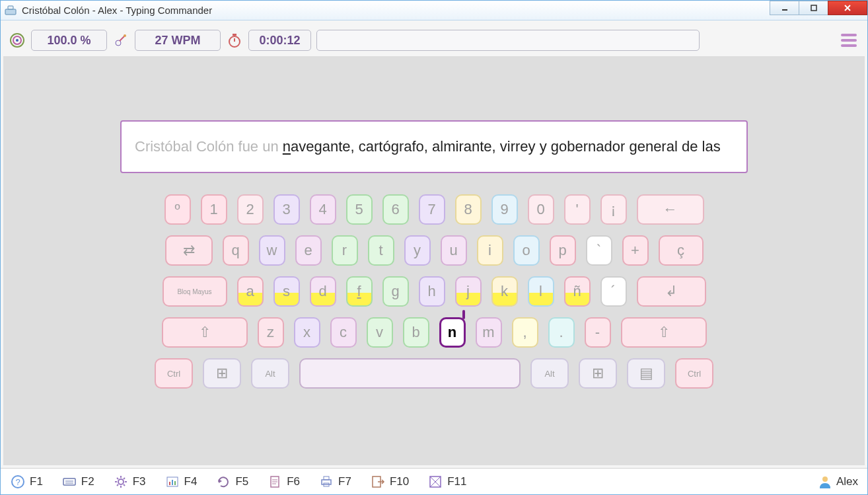 This screenshot has width=868, height=495. Describe the element at coordinates (17, 40) in the screenshot. I see `accuracy-icon` at that location.